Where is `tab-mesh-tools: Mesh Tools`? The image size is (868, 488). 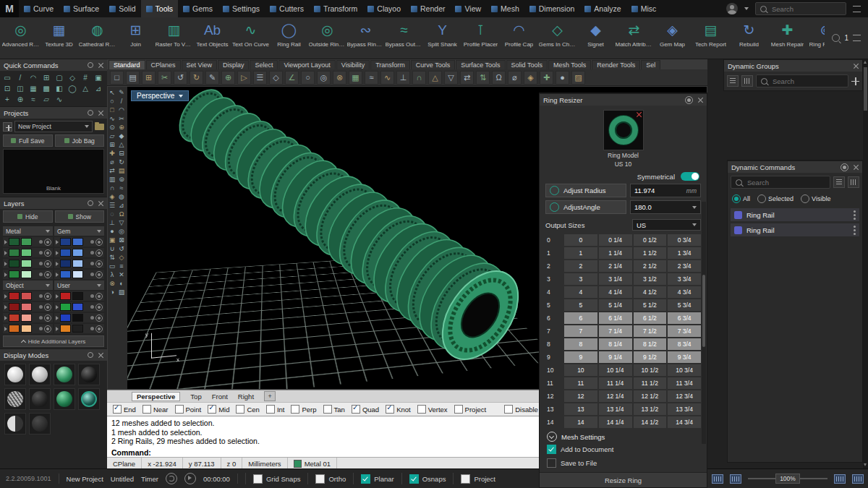 tab-mesh-tools: Mesh Tools is located at coordinates (570, 65).